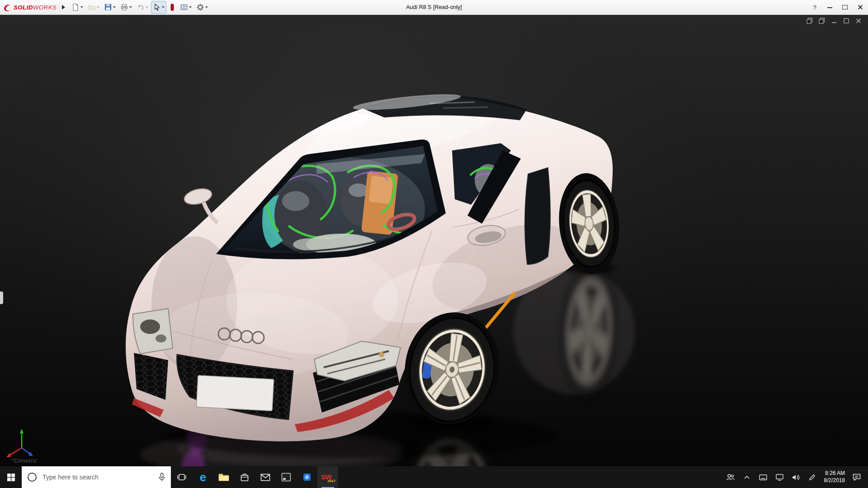  What do you see at coordinates (75, 7) in the screenshot?
I see `new-document-icon` at bounding box center [75, 7].